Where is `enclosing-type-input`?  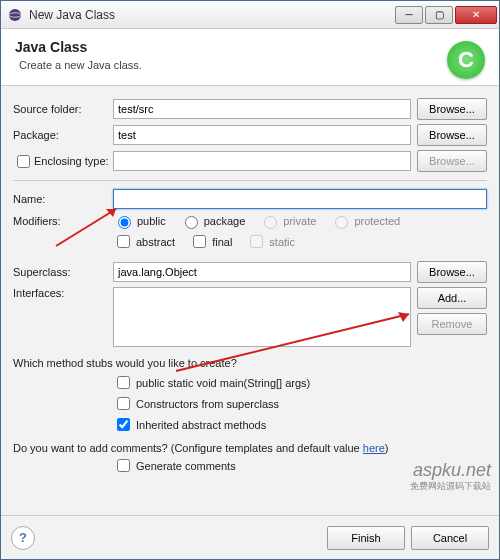
enclosing-type-input is located at coordinates (262, 161).